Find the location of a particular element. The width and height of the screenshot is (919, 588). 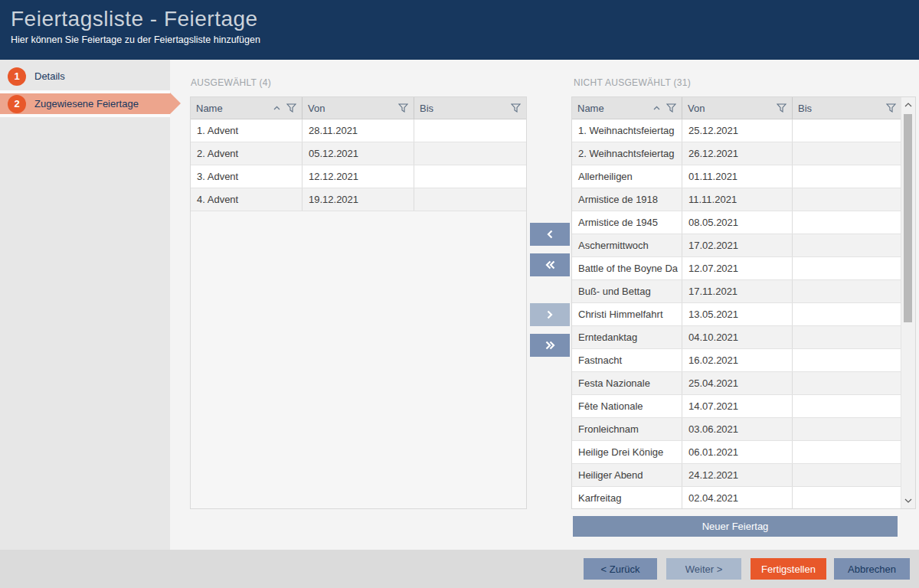

column-label: Name is located at coordinates (591, 109).